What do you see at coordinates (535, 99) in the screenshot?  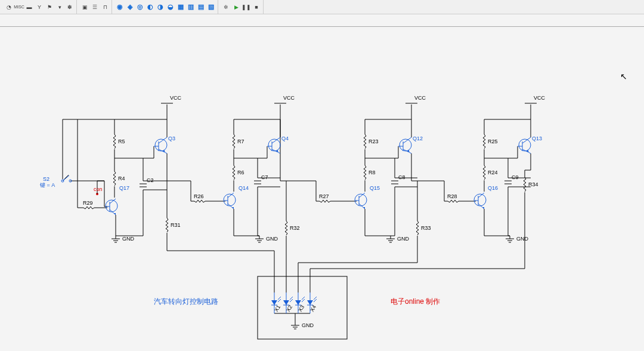 I see `vcc-4: VCC` at bounding box center [535, 99].